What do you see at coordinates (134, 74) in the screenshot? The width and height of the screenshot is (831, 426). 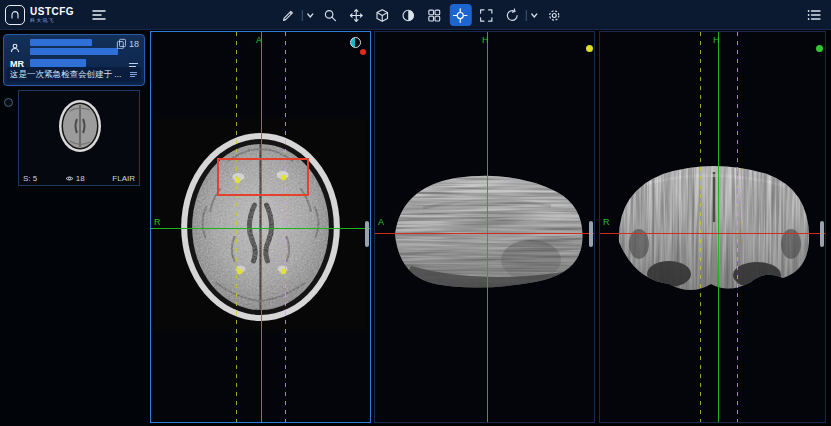 I see `description-more-icon` at bounding box center [134, 74].